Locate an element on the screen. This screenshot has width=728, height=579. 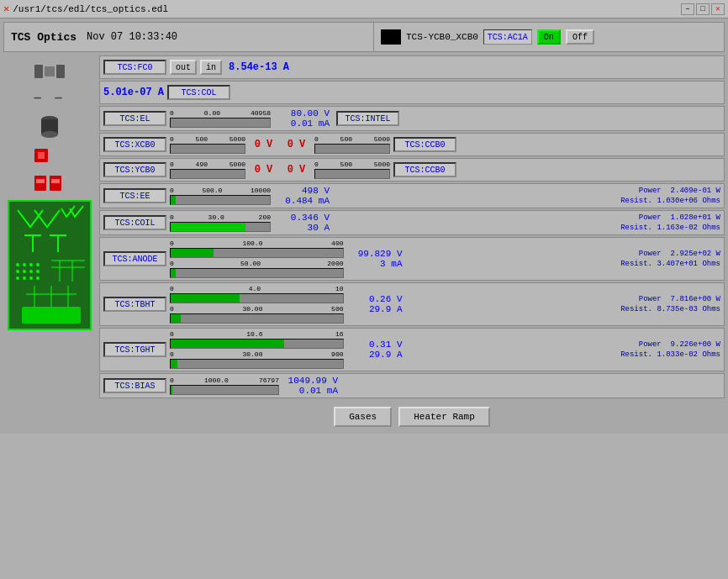
tght-slider2-labels: 0 30.00 900 is located at coordinates (257, 355).